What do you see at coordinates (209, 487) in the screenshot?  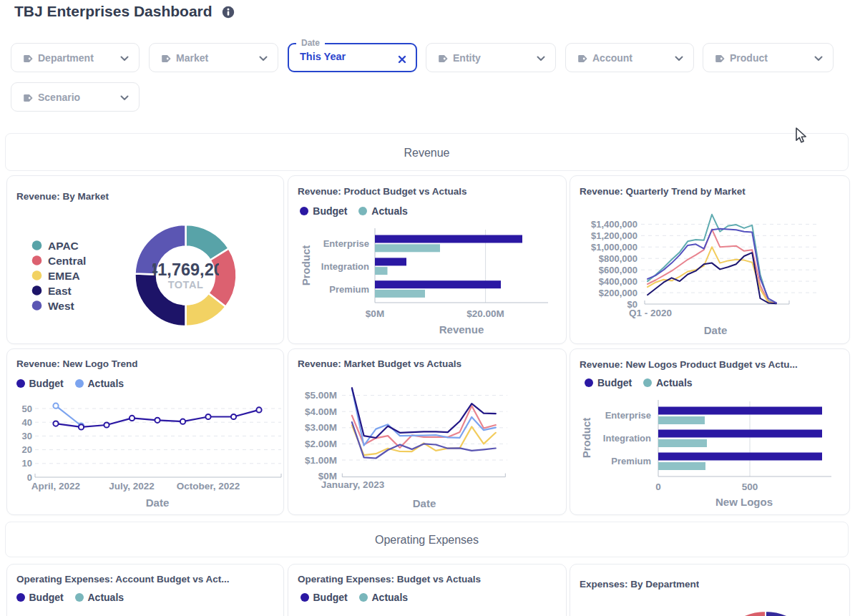 I see `svg-text: October, 2022` at bounding box center [209, 487].